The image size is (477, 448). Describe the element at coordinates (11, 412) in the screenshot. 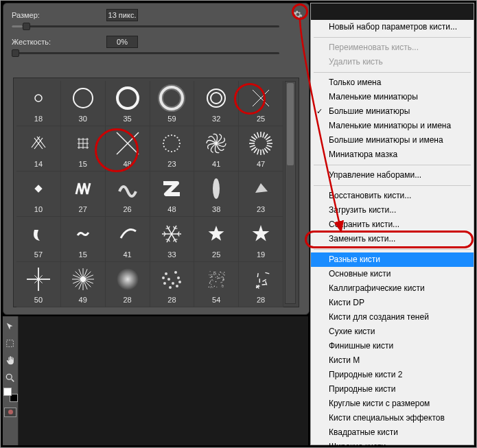

I see `quick-mask-toggle` at that location.